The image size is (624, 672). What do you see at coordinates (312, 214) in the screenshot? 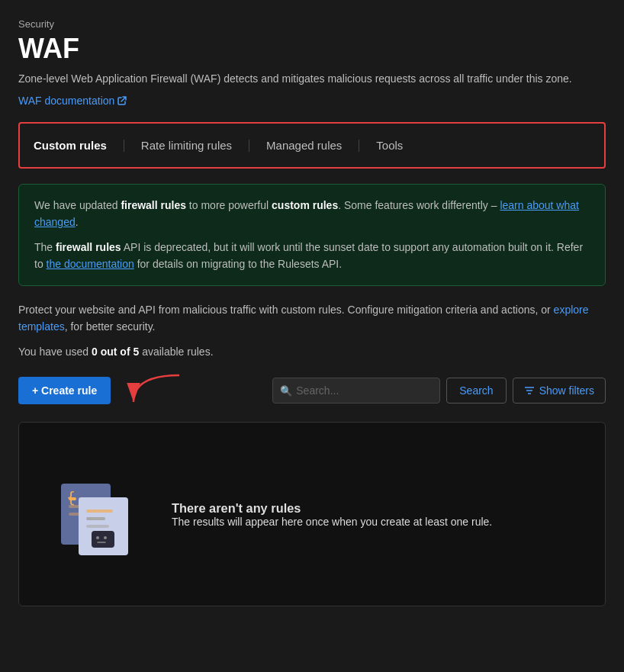
I see `info-line-1: We have updated firewall rules to more p…` at bounding box center [312, 214].